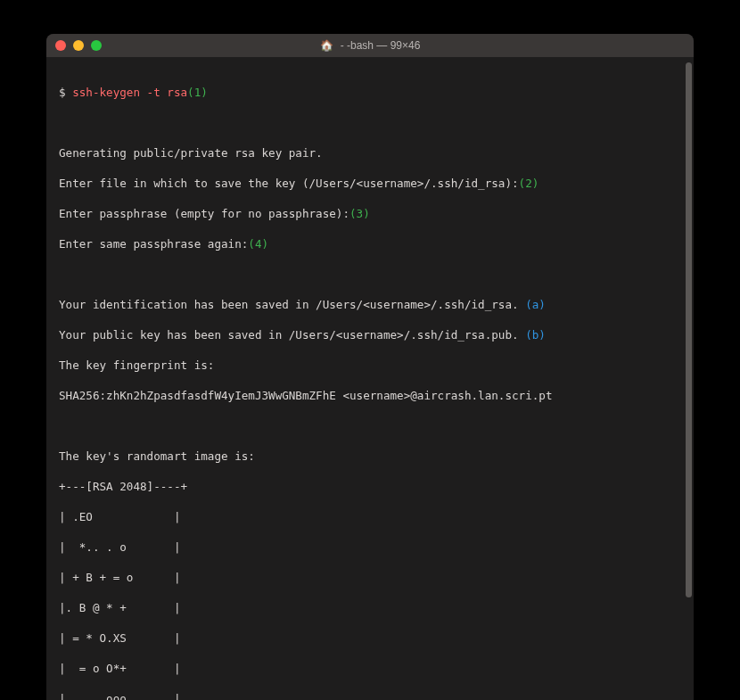 The height and width of the screenshot is (700, 740). What do you see at coordinates (157, 457) in the screenshot?
I see `output-randomart-title: The key's randomart image is:` at bounding box center [157, 457].